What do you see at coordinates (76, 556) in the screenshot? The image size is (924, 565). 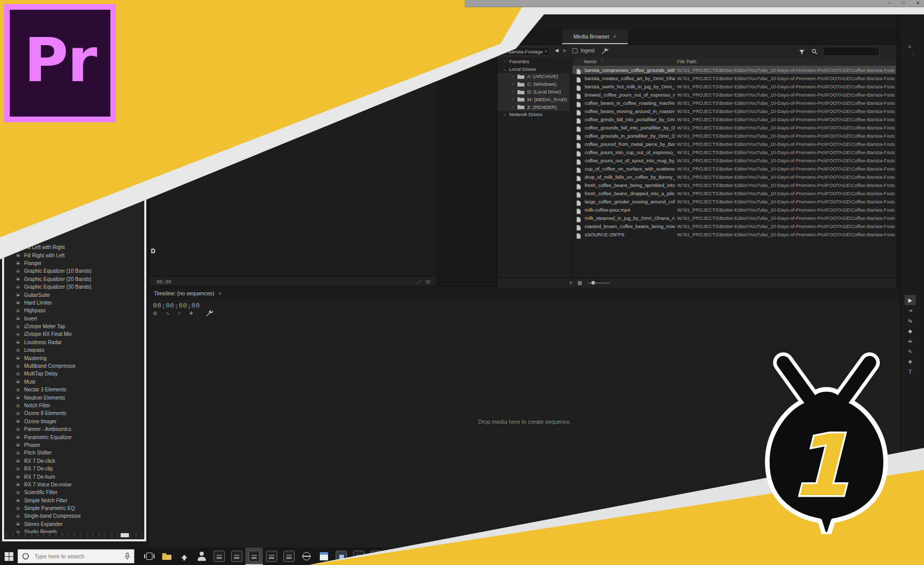 I see `taskbar-search` at bounding box center [76, 556].